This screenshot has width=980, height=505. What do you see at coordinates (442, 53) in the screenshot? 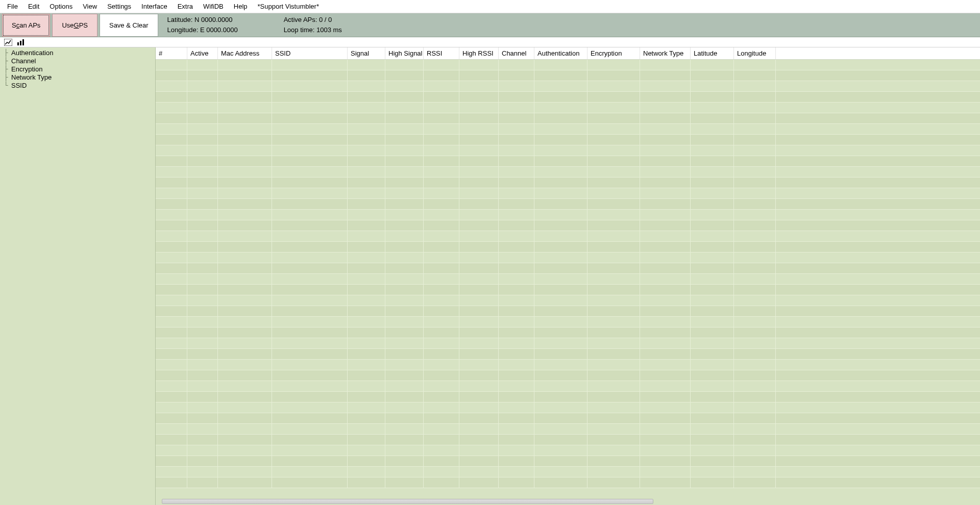
I see `column-header-rssi: RSSI` at bounding box center [442, 53].